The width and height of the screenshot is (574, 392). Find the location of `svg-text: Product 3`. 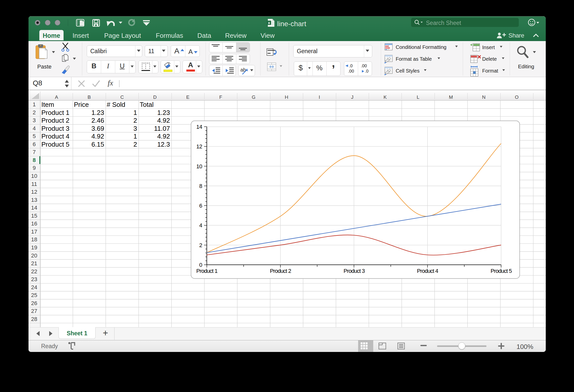

svg-text: Product 3 is located at coordinates (354, 271).